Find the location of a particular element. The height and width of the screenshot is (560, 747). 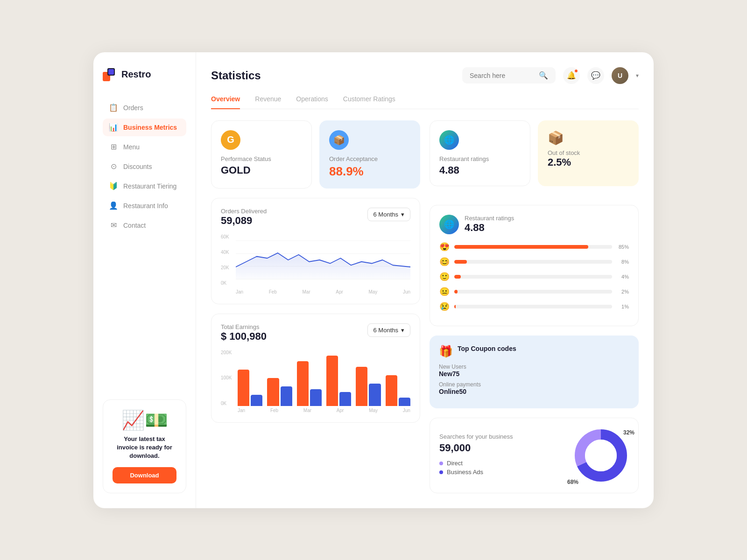

performance-icon: G is located at coordinates (231, 140).